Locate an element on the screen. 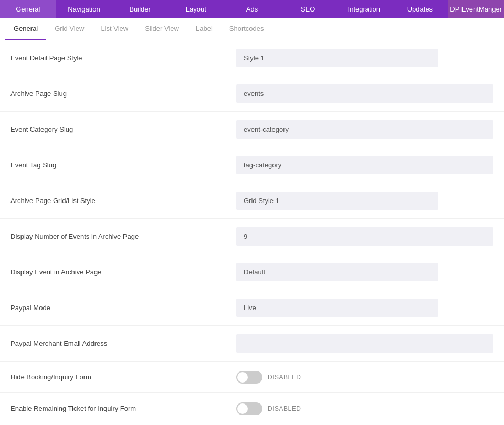 The width and height of the screenshot is (504, 425). label-archive-grid-list-style: Archive Page Grid/List Style is located at coordinates (123, 200).